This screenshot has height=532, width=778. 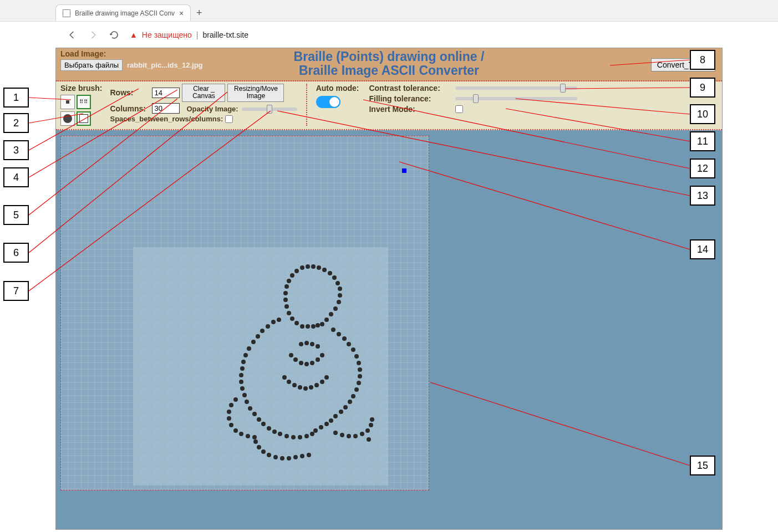 I want to click on annotation-11: 11, so click(x=703, y=141).